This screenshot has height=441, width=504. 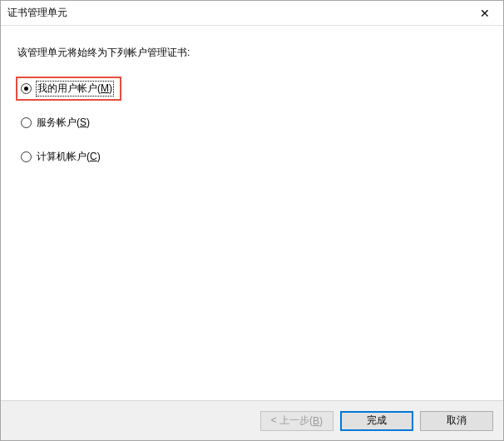 I want to click on option-service-account: 服务帐户(S), so click(x=57, y=123).